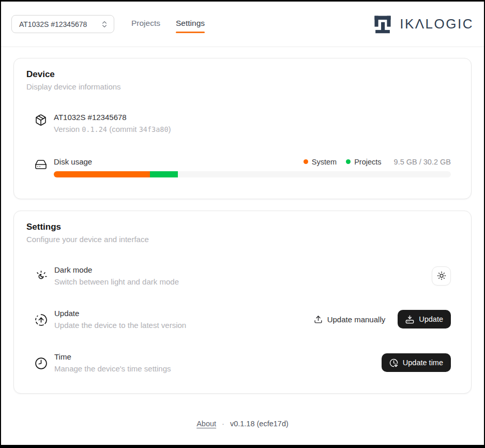  What do you see at coordinates (242, 423) in the screenshot?
I see `footer: About · v0.1.18 (ecfe17d)` at bounding box center [242, 423].